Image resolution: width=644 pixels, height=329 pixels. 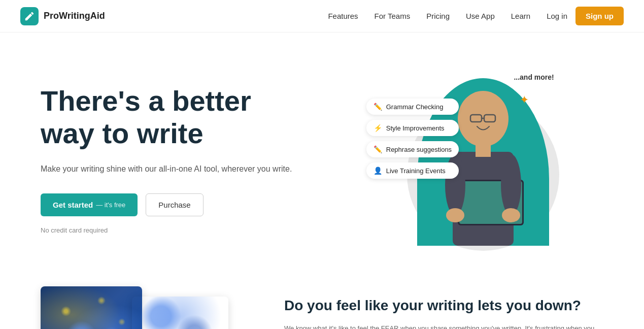 I want to click on get-started-button: Get started — it's free, so click(x=89, y=205).